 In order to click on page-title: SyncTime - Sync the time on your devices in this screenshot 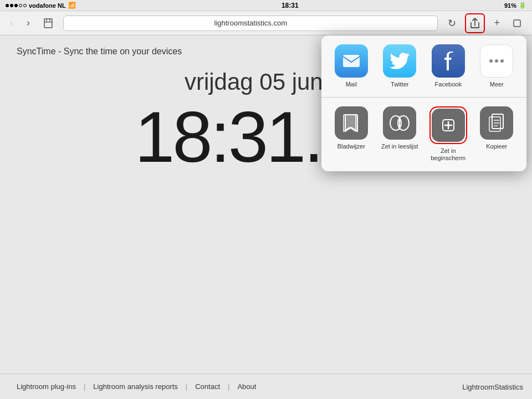, I will do `click(99, 52)`.